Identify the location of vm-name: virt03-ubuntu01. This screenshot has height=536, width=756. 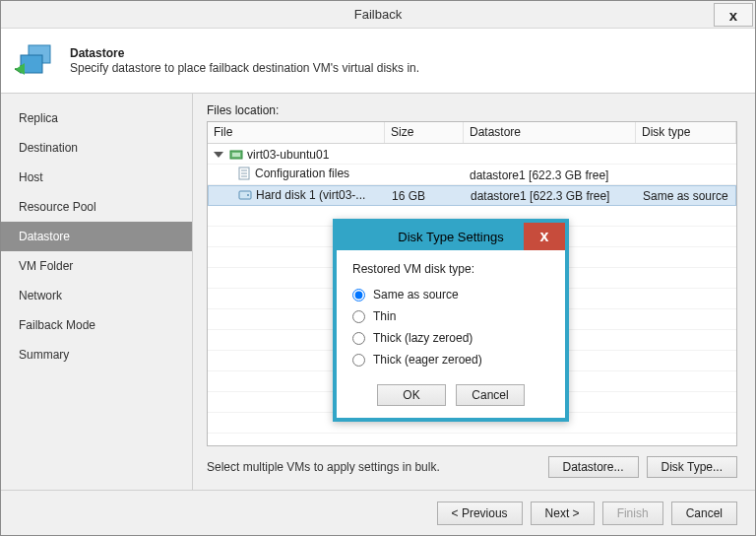
(287, 155).